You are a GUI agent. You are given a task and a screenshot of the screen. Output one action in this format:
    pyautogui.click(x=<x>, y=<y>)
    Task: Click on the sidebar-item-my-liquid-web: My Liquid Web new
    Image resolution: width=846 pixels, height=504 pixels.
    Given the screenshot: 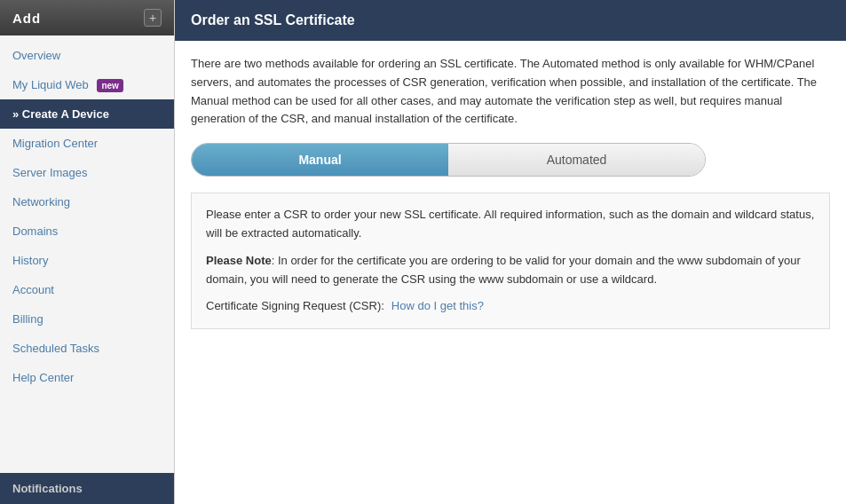 What is the action you would take?
    pyautogui.click(x=87, y=85)
    